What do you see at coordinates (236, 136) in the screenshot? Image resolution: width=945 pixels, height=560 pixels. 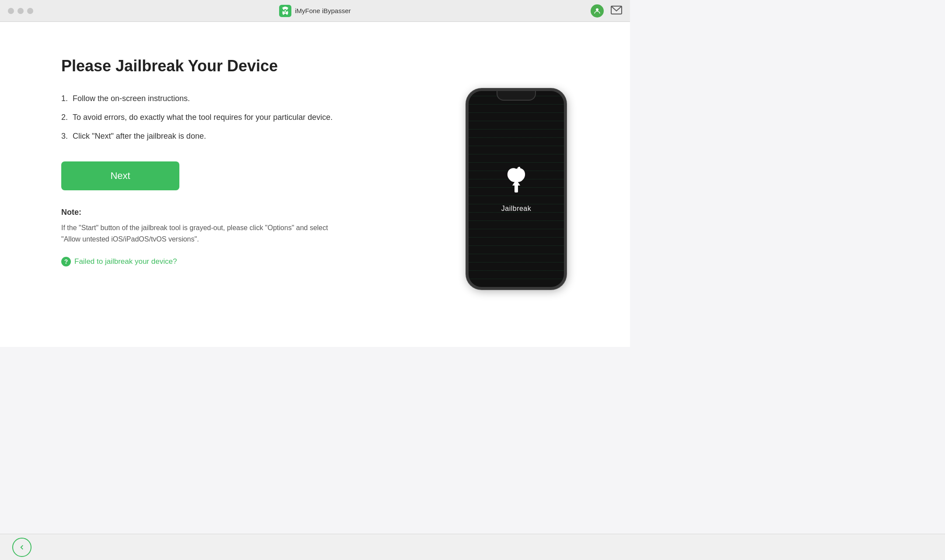 I see `instruction-item-3: 3. Click "Next" after the jailbreak is d…` at bounding box center [236, 136].